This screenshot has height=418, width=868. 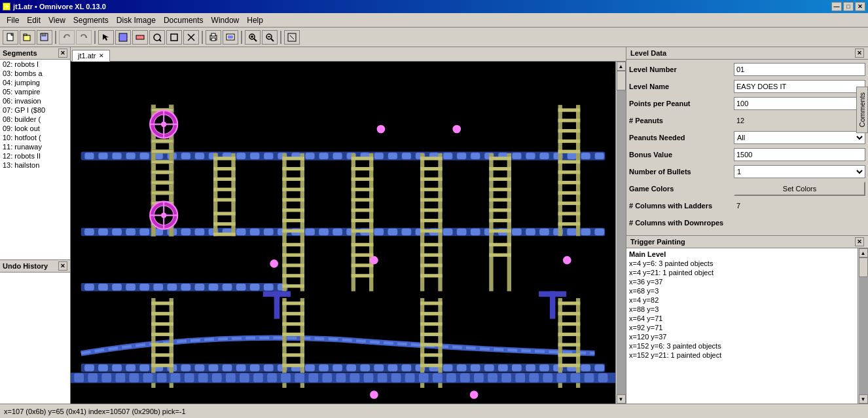 What do you see at coordinates (859, 53) in the screenshot?
I see `level-data-close-button: ✕` at bounding box center [859, 53].